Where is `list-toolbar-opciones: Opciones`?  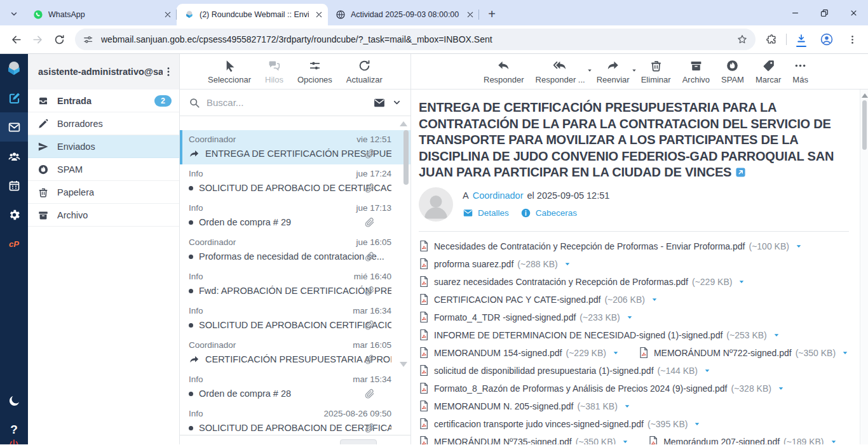
list-toolbar-opciones: Opciones is located at coordinates (315, 72).